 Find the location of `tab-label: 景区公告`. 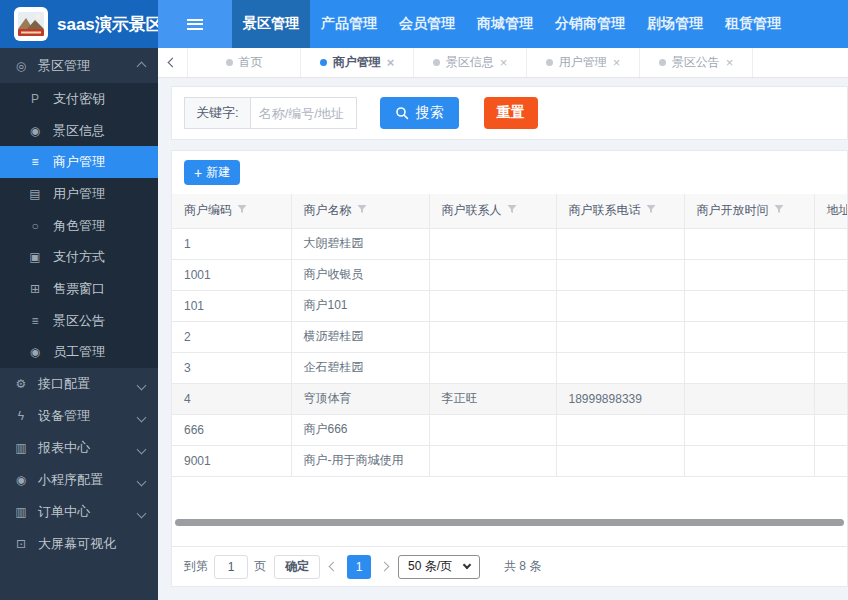

tab-label: 景区公告 is located at coordinates (696, 62).